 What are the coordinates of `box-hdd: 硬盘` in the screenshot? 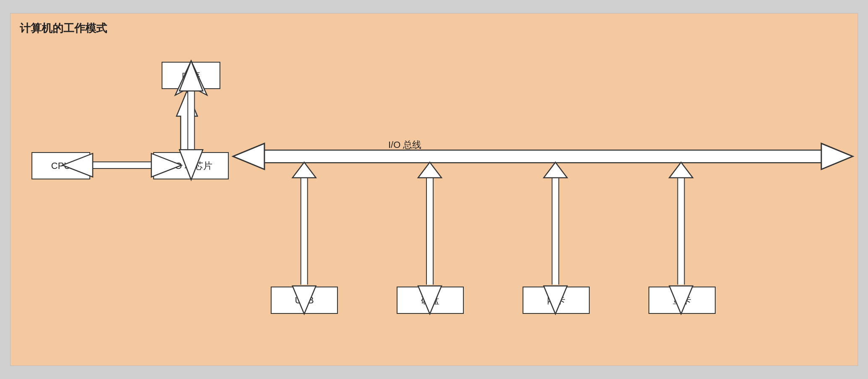 It's located at (430, 300).